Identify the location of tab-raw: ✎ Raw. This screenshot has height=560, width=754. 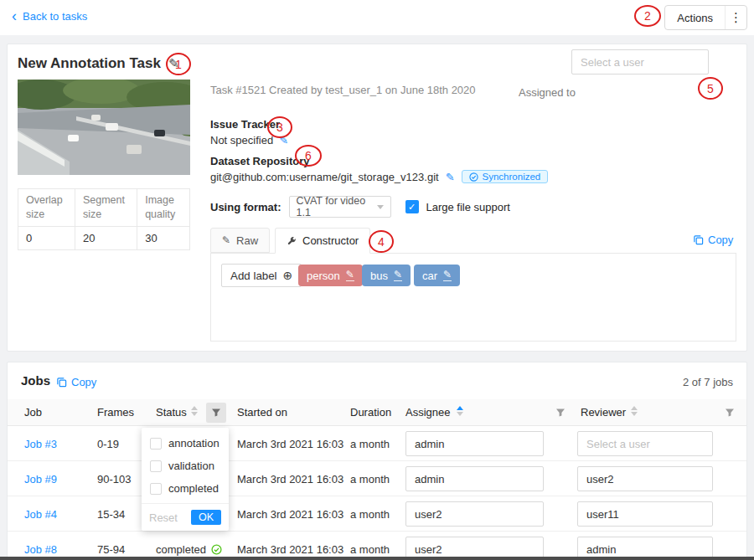
(240, 240).